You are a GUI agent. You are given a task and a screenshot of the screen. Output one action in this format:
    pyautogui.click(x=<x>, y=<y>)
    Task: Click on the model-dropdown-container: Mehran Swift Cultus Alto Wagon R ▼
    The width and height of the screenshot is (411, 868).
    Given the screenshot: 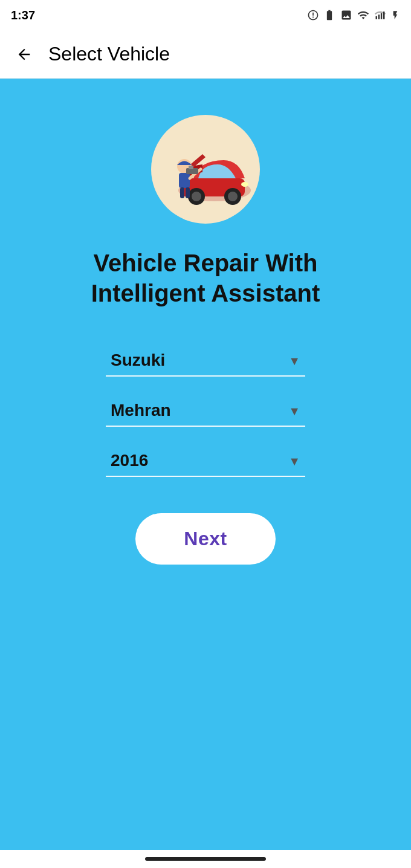 What is the action you would take?
    pyautogui.click(x=206, y=411)
    